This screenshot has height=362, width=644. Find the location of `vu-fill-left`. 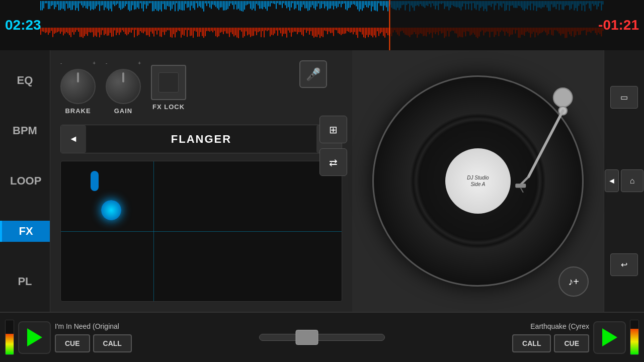

vu-fill-left is located at coordinates (10, 344).